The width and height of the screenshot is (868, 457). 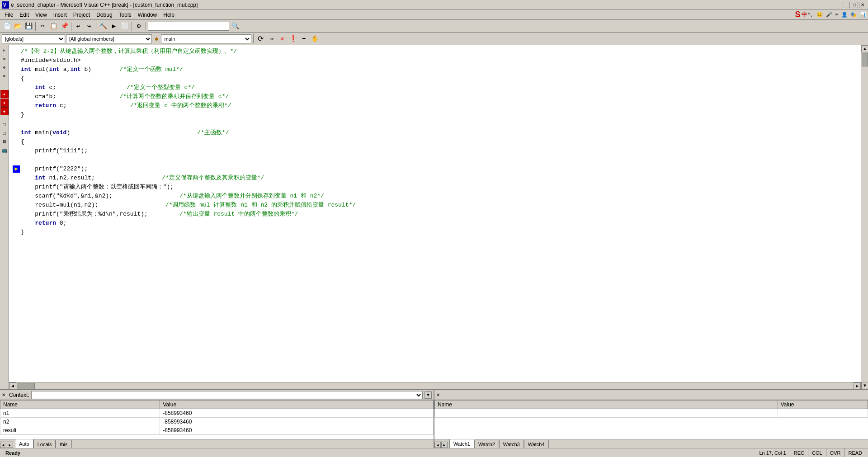 I want to click on tab-next-right: ▶, so click(x=444, y=445).